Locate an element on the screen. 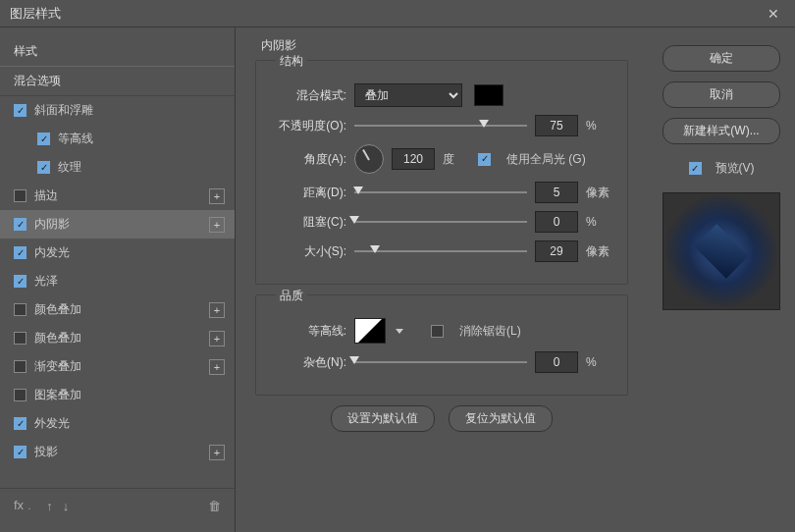 This screenshot has height=532, width=795. sidebar-item-5: 内发光 is located at coordinates (118, 253).